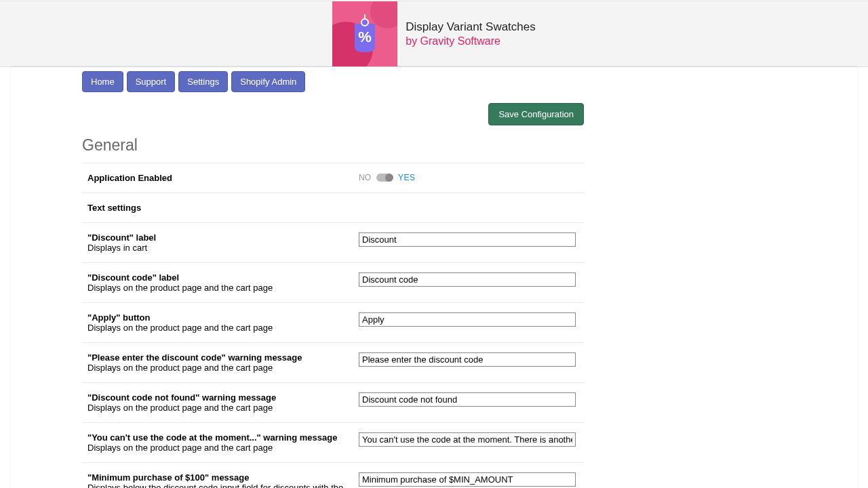  Describe the element at coordinates (218, 278) in the screenshot. I see `discount-code-label-title: "Discount code" label` at that location.